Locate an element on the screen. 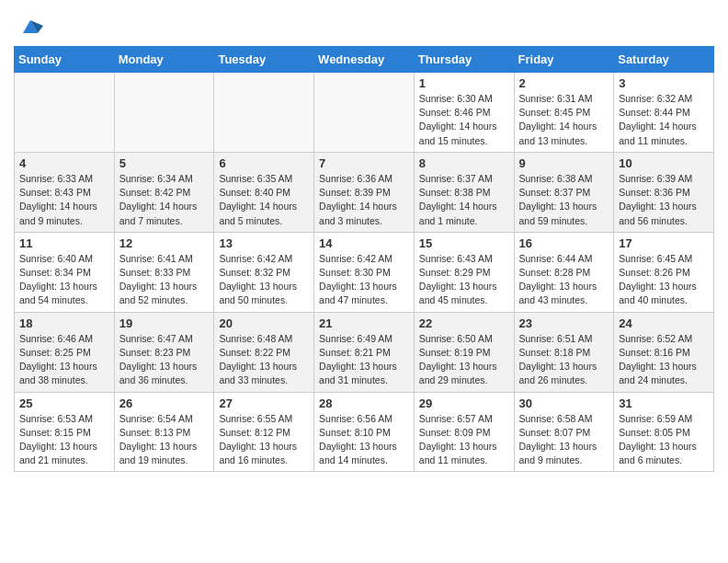 The width and height of the screenshot is (728, 563). column-header-thursday: Thursday is located at coordinates (463, 60).